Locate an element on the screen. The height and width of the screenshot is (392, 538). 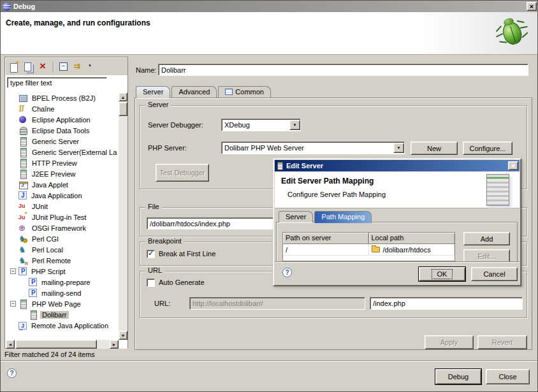
tree-item-label: Eclipse Application is located at coordinates (61, 120).